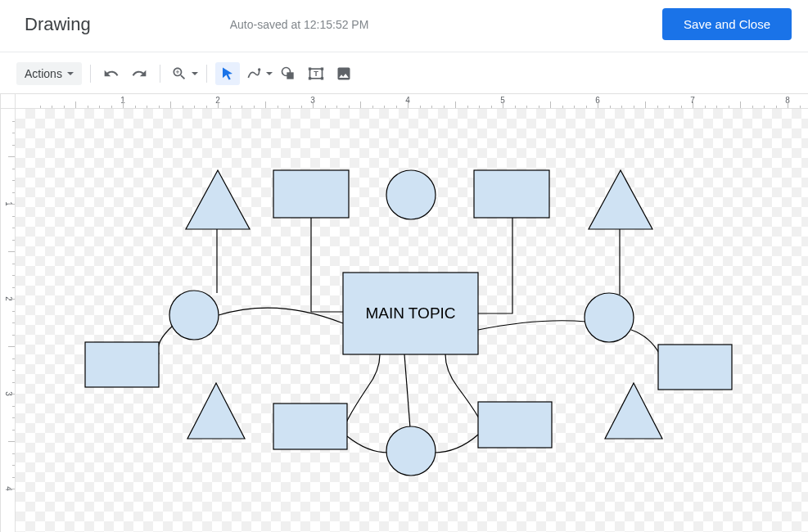 The height and width of the screenshot is (532, 808). Describe the element at coordinates (254, 74) in the screenshot. I see `line-icon` at that location.